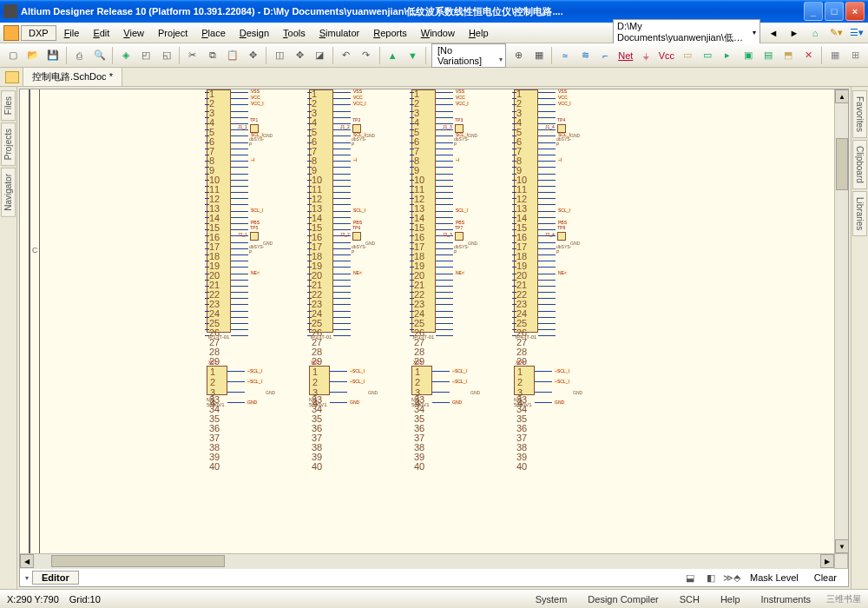 Image resolution: width=868 pixels, height=608 pixels. What do you see at coordinates (786, 599) in the screenshot?
I see `status-link-instruments: Instruments` at bounding box center [786, 599].